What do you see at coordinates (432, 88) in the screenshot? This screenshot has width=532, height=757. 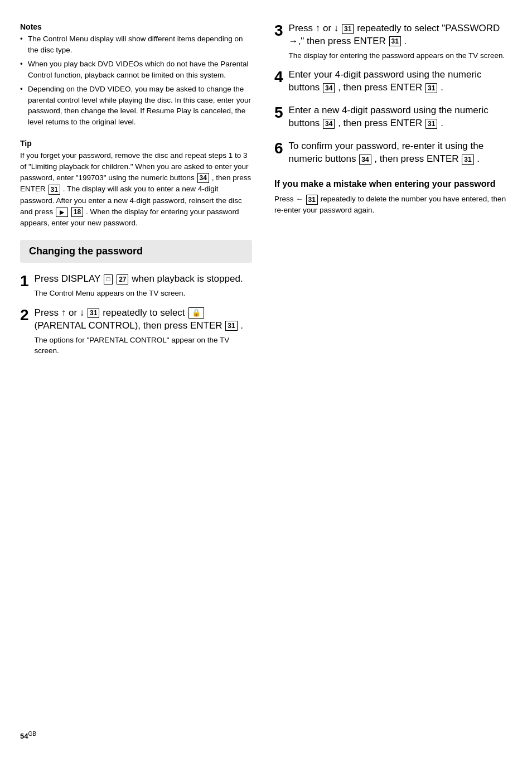 I see `badge-31-step4: 31` at bounding box center [432, 88].